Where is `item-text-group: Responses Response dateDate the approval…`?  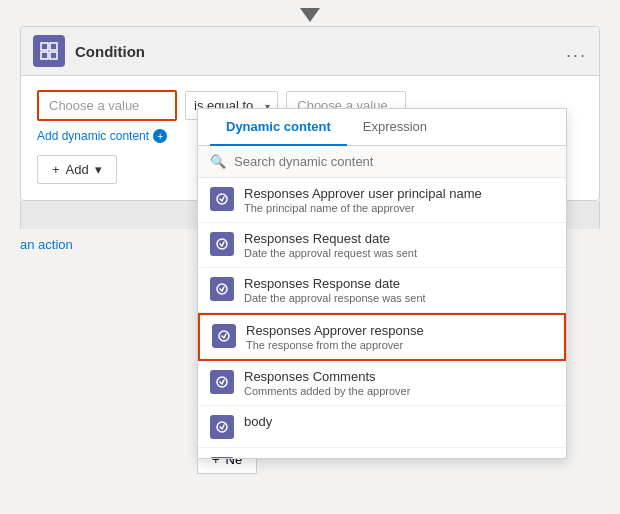 item-text-group: Responses Response dateDate the approval… is located at coordinates (399, 290).